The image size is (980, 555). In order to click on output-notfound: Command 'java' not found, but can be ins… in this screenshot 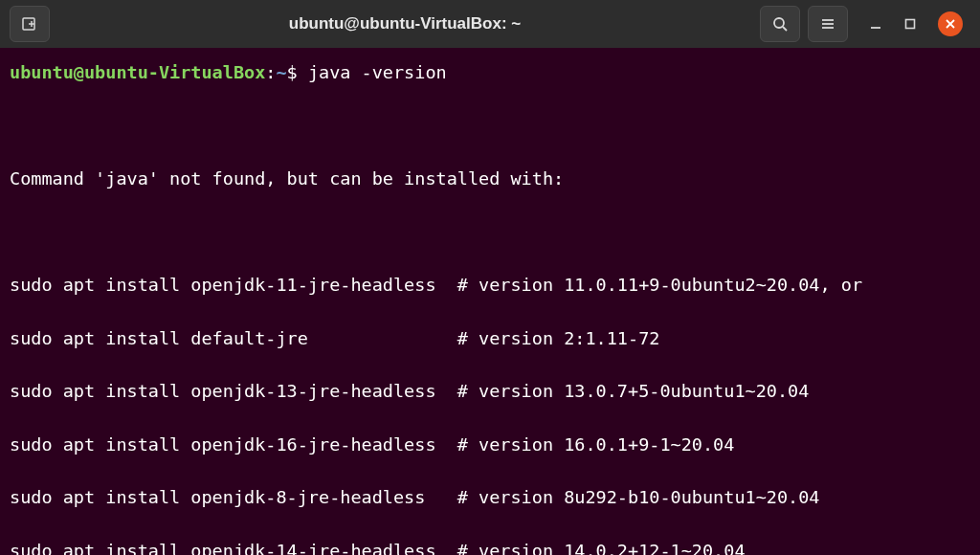, I will do `click(490, 179)`.